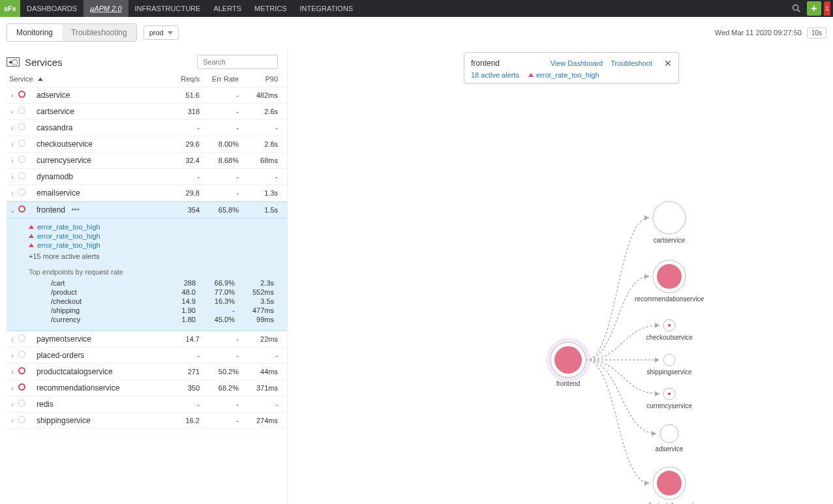  Describe the element at coordinates (326, 8) in the screenshot. I see `nav-integrations: INTEGRATIONS` at that location.